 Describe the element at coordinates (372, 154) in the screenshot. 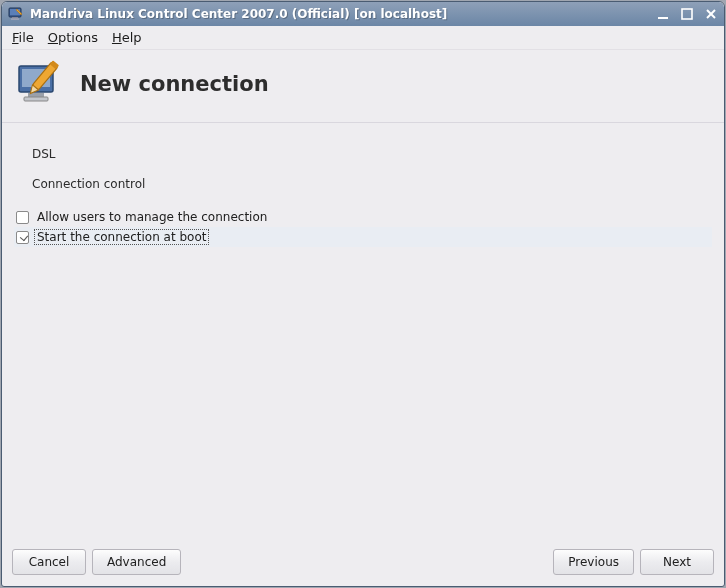

I see `section-label: DSL` at that location.